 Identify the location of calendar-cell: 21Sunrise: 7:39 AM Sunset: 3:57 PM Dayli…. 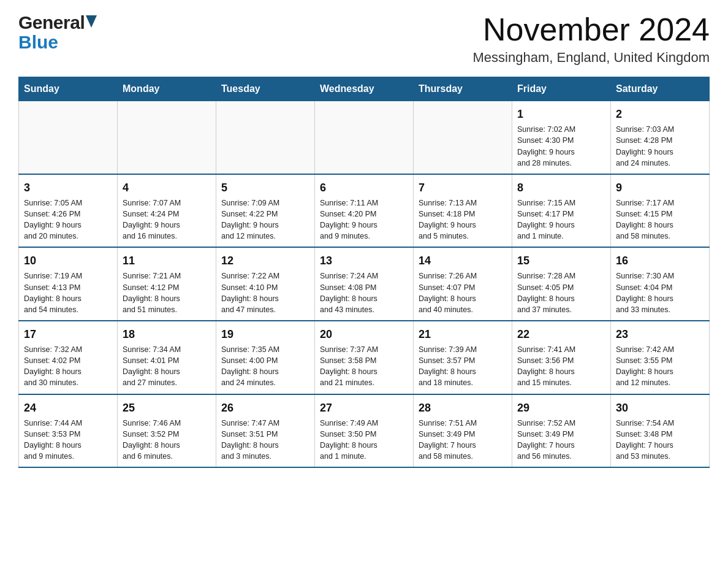
(463, 358).